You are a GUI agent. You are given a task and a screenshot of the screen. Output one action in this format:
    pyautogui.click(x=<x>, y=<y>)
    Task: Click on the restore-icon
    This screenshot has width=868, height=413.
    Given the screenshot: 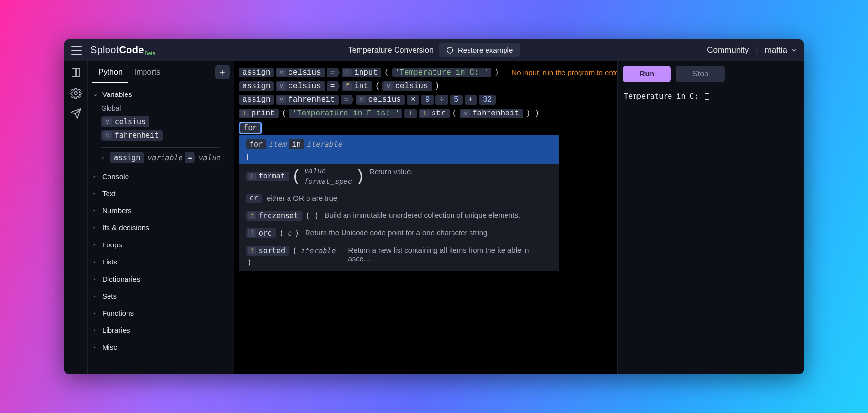 What is the action you would take?
    pyautogui.click(x=450, y=50)
    